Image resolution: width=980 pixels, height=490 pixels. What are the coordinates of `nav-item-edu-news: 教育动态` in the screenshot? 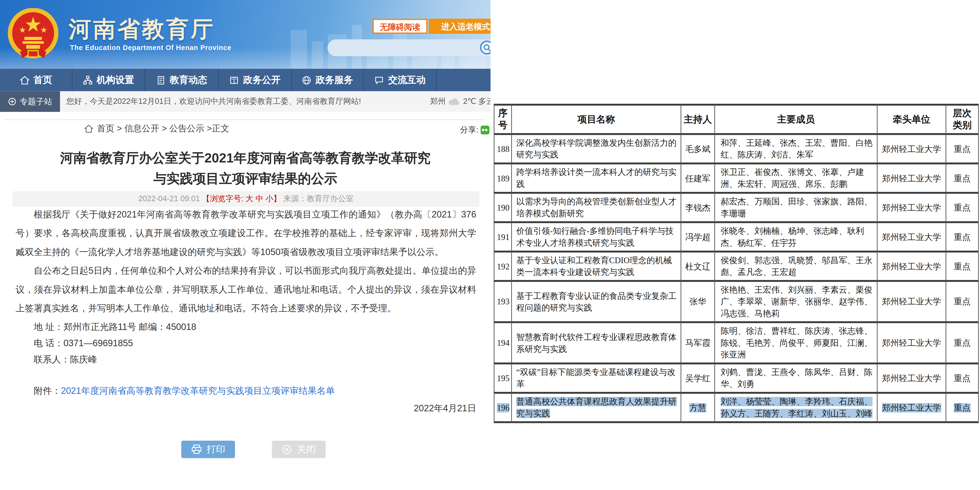 It's located at (182, 80).